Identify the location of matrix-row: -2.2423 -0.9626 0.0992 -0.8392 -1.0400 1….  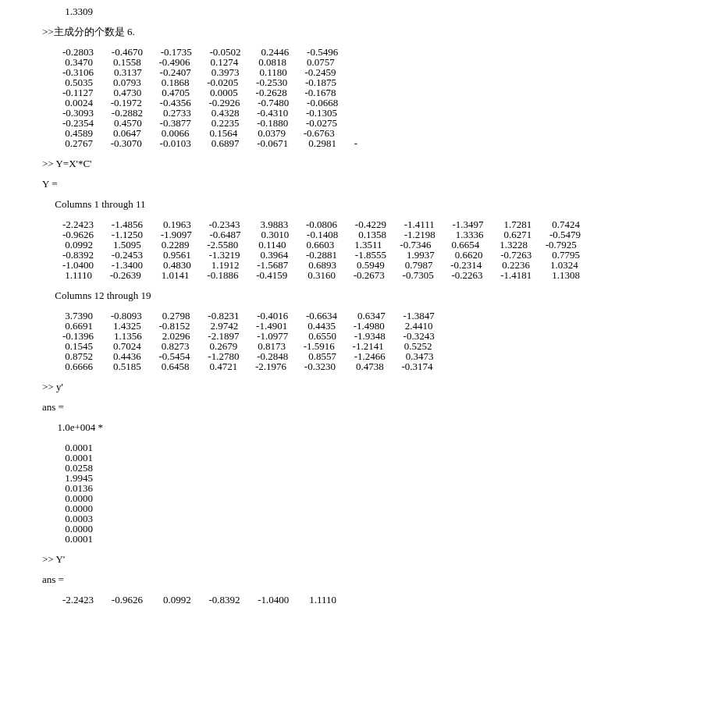
(380, 599).